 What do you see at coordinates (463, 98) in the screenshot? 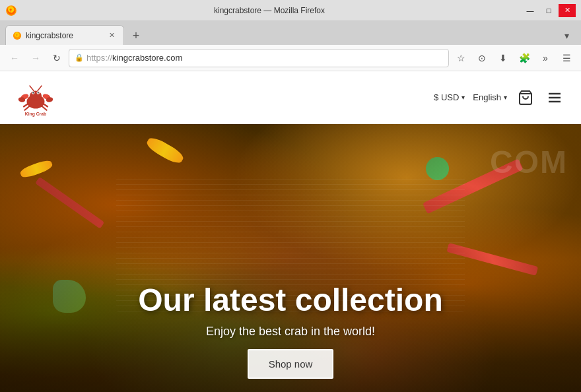
I see `currency-chevron: ▾` at bounding box center [463, 98].